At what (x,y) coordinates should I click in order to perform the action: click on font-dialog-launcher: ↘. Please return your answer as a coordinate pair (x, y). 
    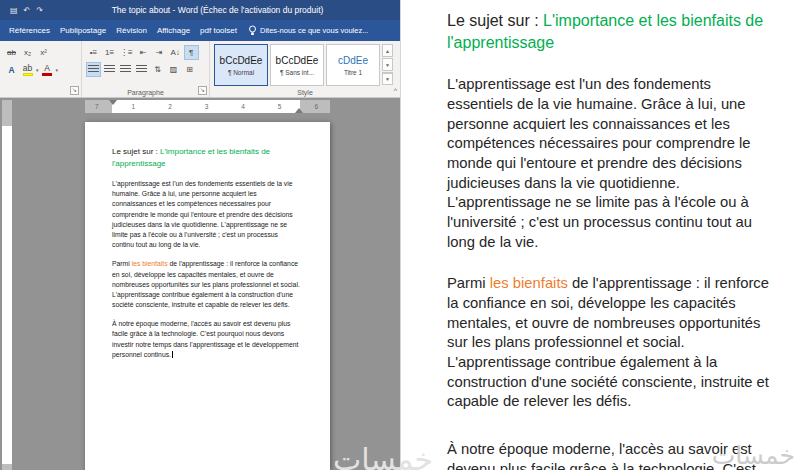
    Looking at the image, I should click on (74, 90).